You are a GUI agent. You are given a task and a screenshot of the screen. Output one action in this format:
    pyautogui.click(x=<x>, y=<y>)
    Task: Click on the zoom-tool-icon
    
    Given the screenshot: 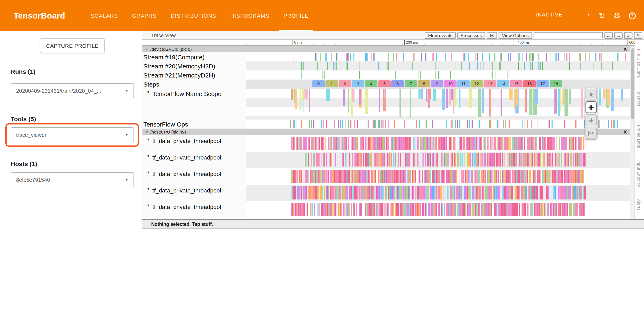 What is the action you would take?
    pyautogui.click(x=591, y=108)
    